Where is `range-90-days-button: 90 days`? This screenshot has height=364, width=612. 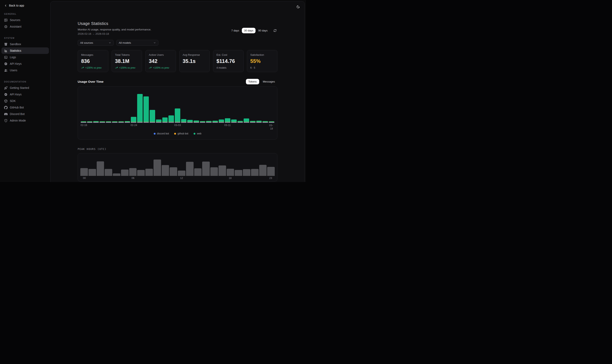 range-90-days-button: 90 days is located at coordinates (263, 30).